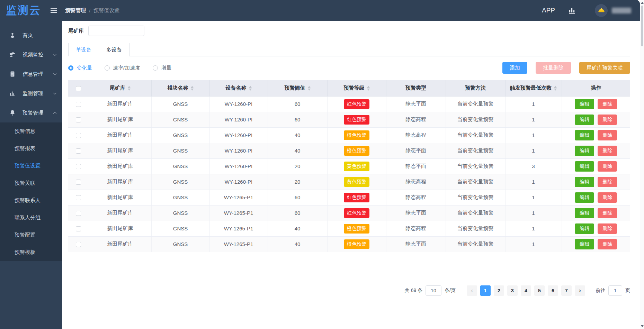  I want to click on page-button-3: 3, so click(512, 291).